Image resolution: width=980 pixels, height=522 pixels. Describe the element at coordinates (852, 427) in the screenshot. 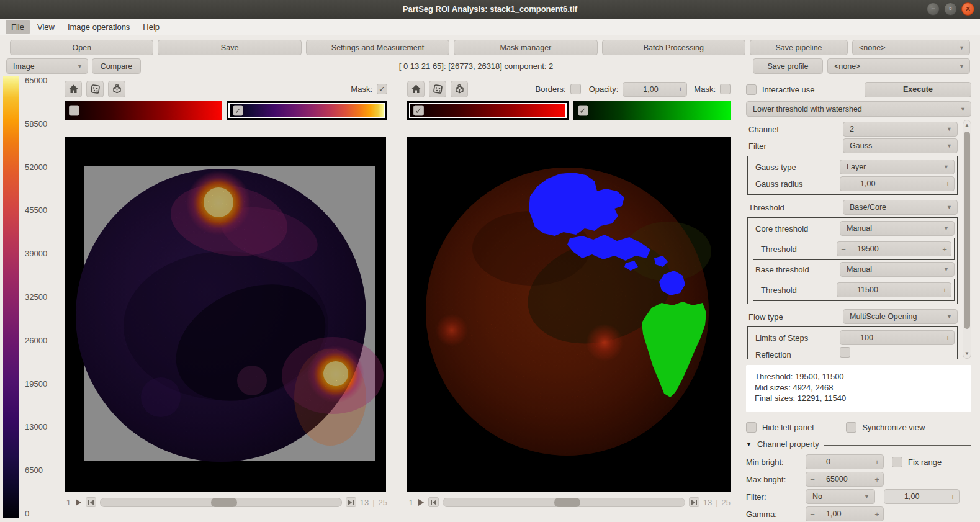

I see `synchronize-view-checkbox` at that location.